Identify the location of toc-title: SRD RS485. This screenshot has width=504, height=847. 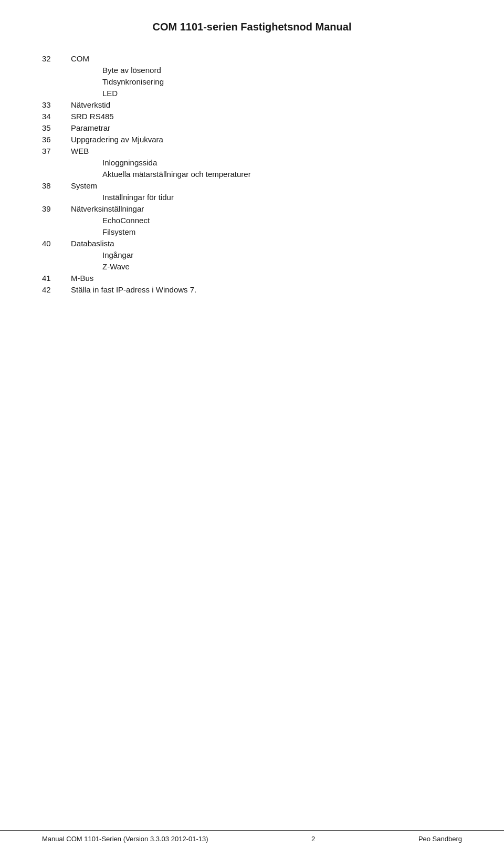
(92, 117).